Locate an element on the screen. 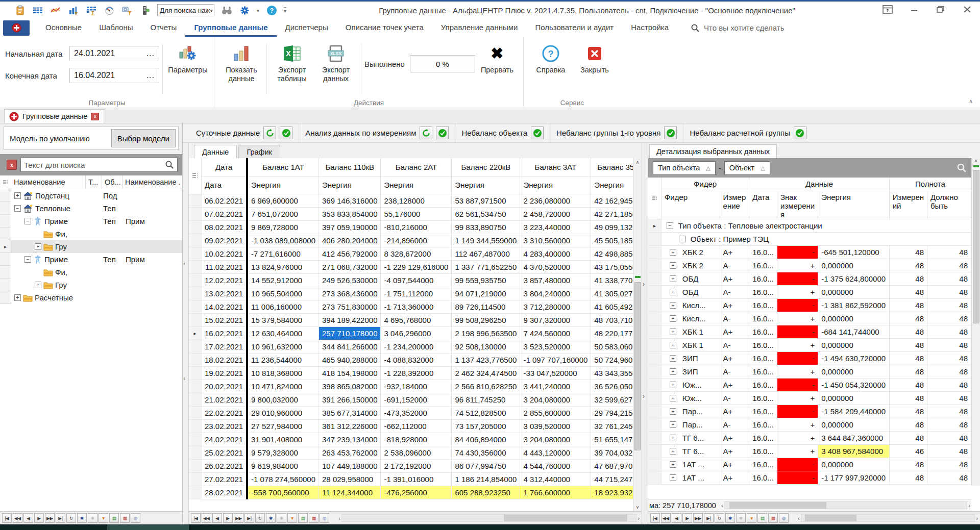  column-header: Должно быть is located at coordinates (949, 205).